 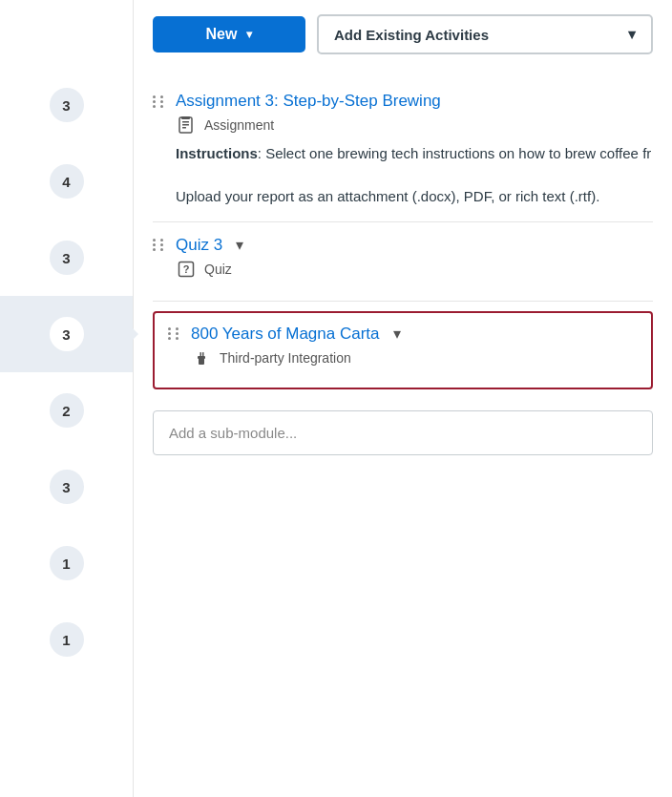 I want to click on sidebar-item-4: 2, so click(x=67, y=410).